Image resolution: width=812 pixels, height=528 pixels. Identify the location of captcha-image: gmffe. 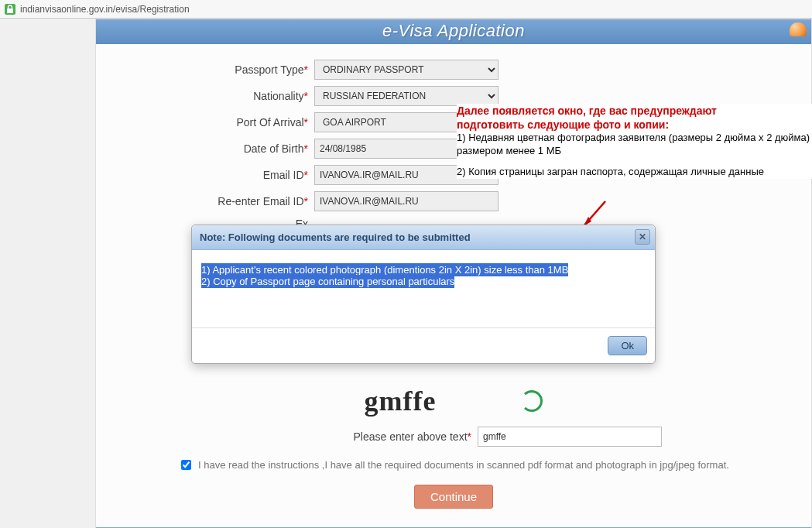
(401, 401).